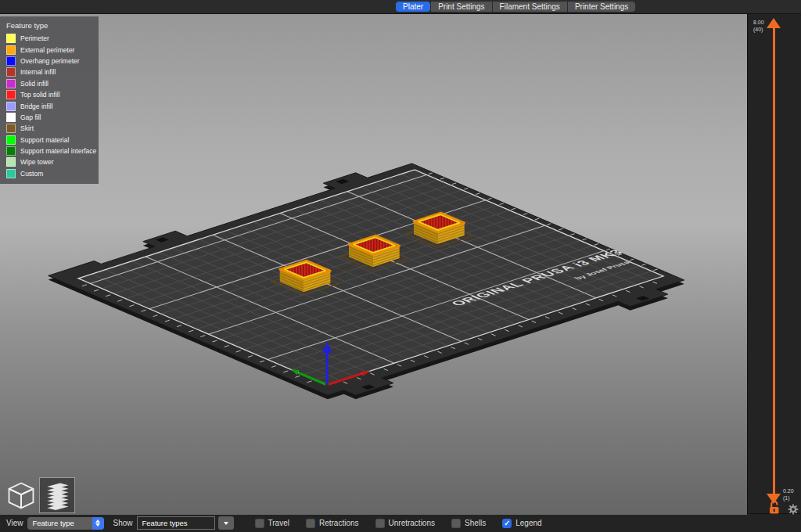 This screenshot has width=801, height=532. I want to click on preview-toolbar: View Feature type Show Feature types Tra…, so click(400, 523).